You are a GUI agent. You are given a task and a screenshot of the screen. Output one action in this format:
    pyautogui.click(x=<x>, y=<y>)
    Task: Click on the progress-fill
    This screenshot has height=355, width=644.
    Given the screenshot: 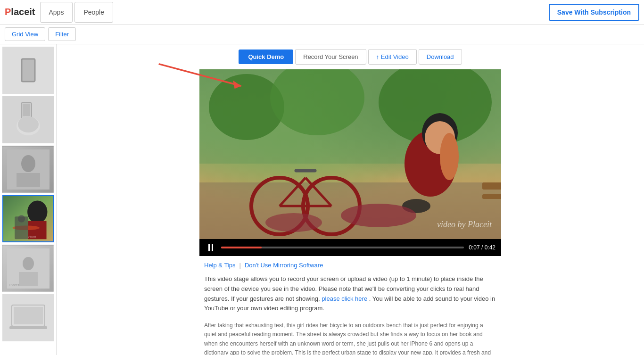 What is the action you would take?
    pyautogui.click(x=241, y=248)
    